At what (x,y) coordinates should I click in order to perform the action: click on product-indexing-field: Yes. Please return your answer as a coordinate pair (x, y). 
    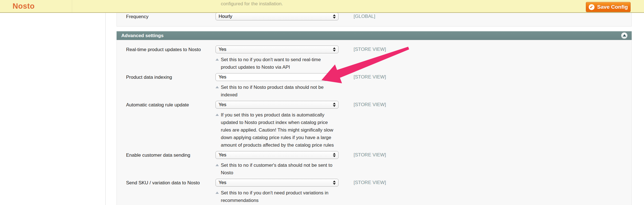
    Looking at the image, I should click on (277, 77).